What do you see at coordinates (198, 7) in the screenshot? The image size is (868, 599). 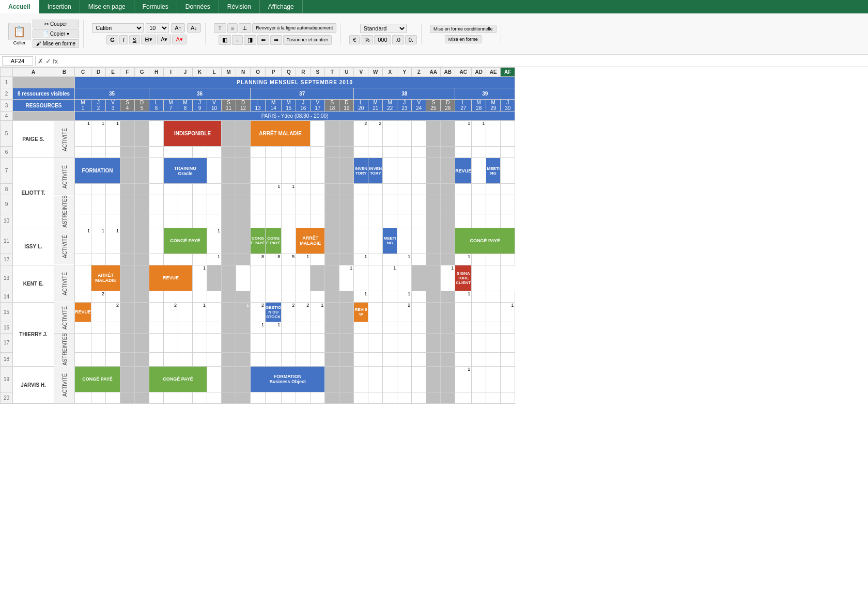 I see `tab-donnees: Données` at bounding box center [198, 7].